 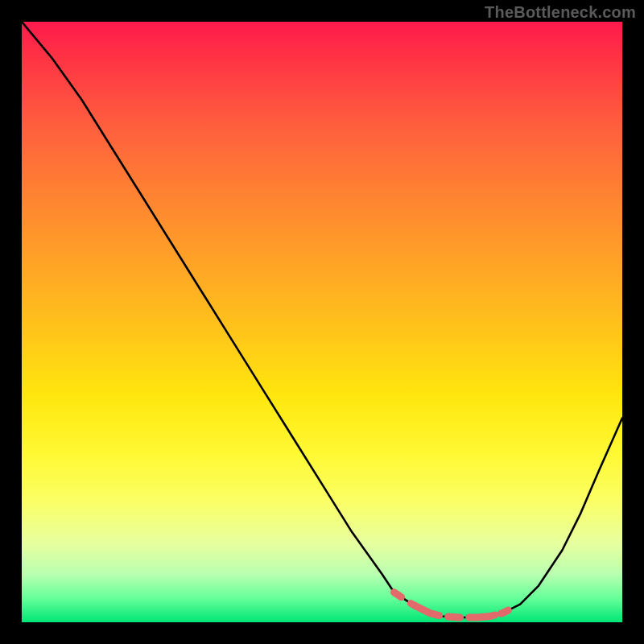 What do you see at coordinates (560, 13) in the screenshot?
I see `watermark: TheBottleneck.com` at bounding box center [560, 13].